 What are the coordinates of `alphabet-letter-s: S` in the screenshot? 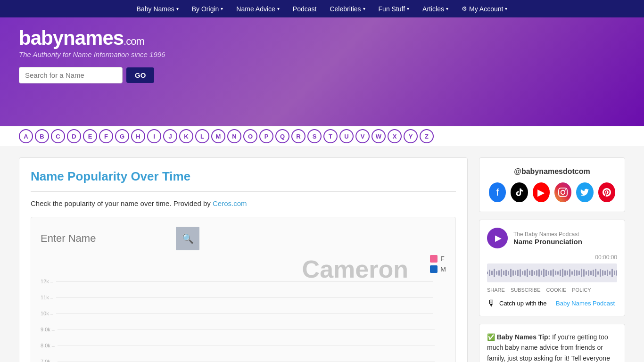 It's located at (314, 136).